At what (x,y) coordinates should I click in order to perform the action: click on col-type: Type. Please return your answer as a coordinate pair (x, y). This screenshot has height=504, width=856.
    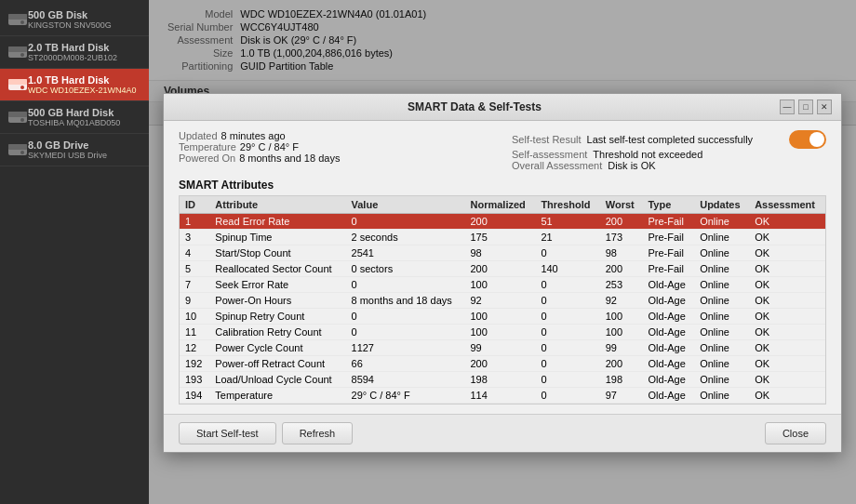
    Looking at the image, I should click on (668, 205).